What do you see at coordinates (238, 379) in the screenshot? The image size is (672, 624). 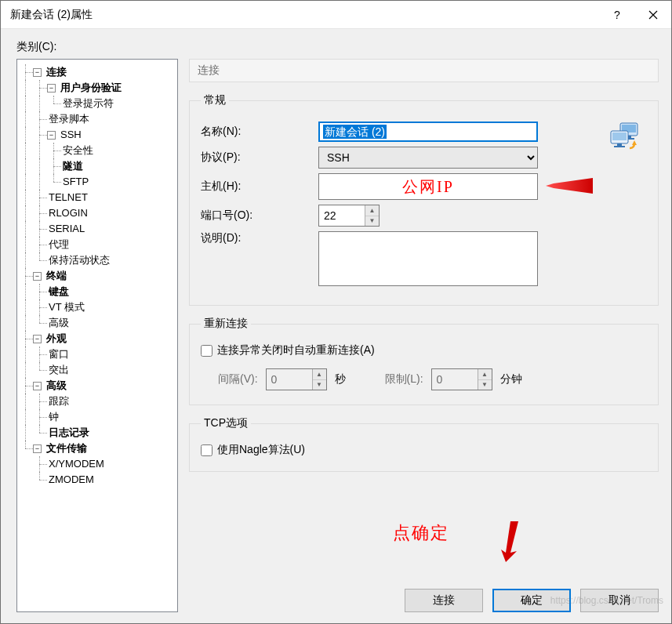 I see `interval-label: 间隔(V):` at bounding box center [238, 379].